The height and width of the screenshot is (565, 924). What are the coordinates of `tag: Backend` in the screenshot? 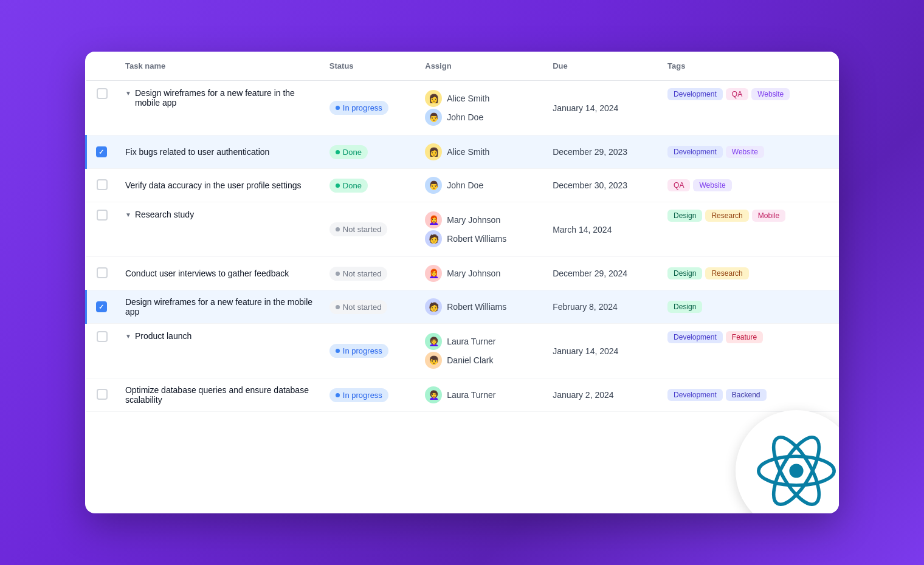 It's located at (746, 395).